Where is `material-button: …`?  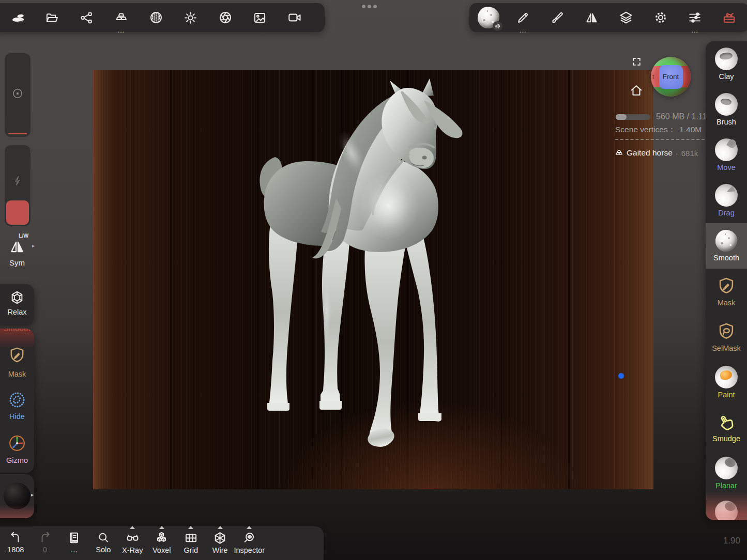
material-button: … is located at coordinates (121, 18).